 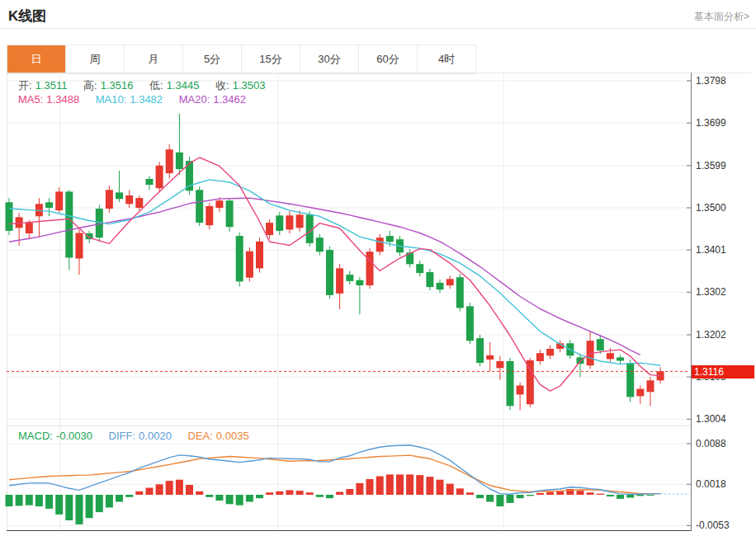 What do you see at coordinates (233, 435) in the screenshot?
I see `dea-value: 0.0035` at bounding box center [233, 435].